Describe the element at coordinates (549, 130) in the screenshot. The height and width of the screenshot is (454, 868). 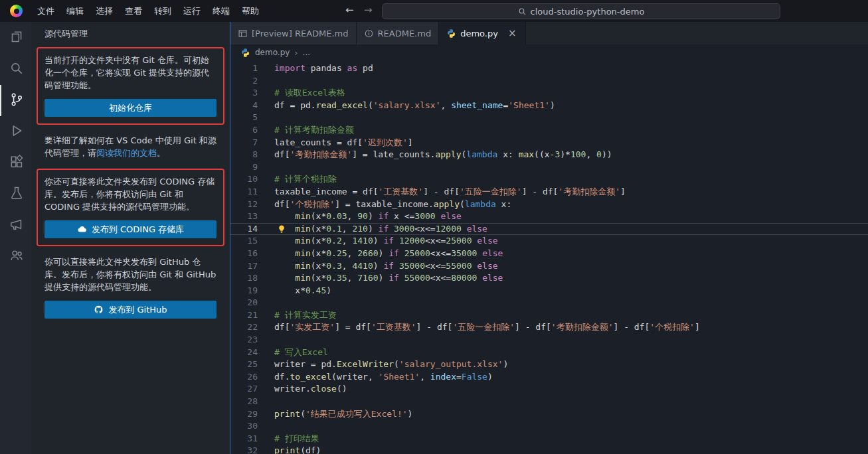
I see `code-line: 6# 计算考勤扣除金额` at that location.